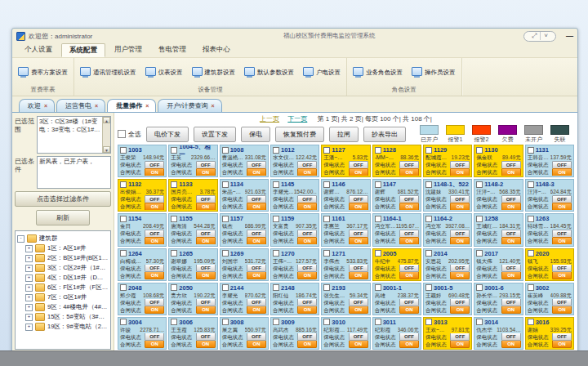 The height and width of the screenshot is (366, 588). I want to click on ribbon-button: 通讯管理机设置, so click(108, 73).